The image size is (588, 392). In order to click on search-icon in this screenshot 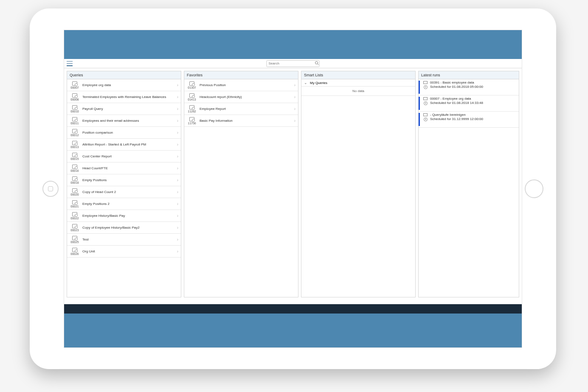, I will do `click(317, 64)`.